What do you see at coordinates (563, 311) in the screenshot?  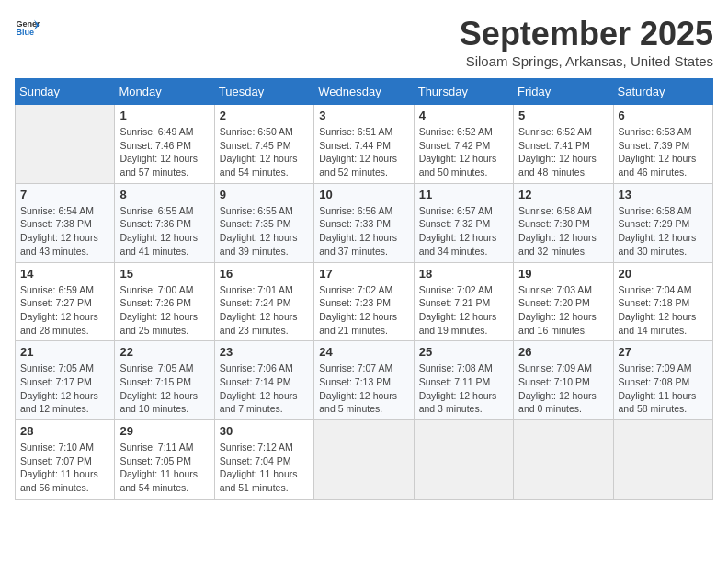 I see `day-info: Sunrise: 7:03 AM Sunset: 7:20 PM Dayligh…` at bounding box center [563, 311].